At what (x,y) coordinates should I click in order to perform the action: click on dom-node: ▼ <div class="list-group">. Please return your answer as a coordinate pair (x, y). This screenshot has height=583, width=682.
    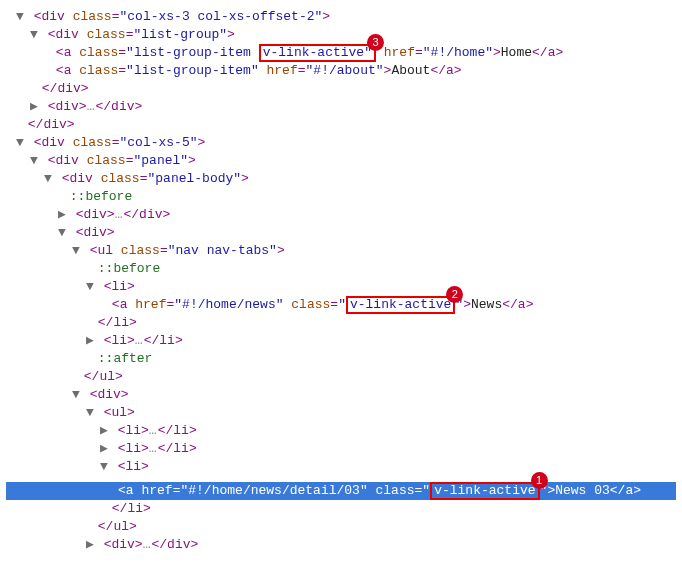
    Looking at the image, I should click on (341, 35).